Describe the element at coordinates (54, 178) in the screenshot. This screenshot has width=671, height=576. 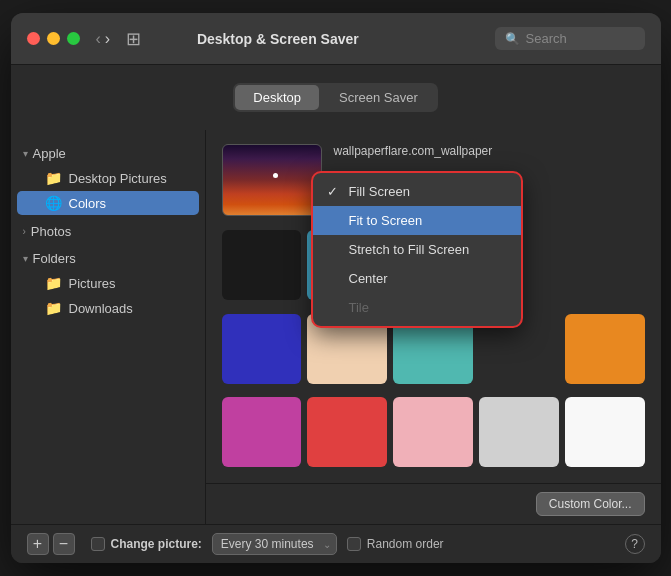
I see `folder-icon: 📁` at that location.